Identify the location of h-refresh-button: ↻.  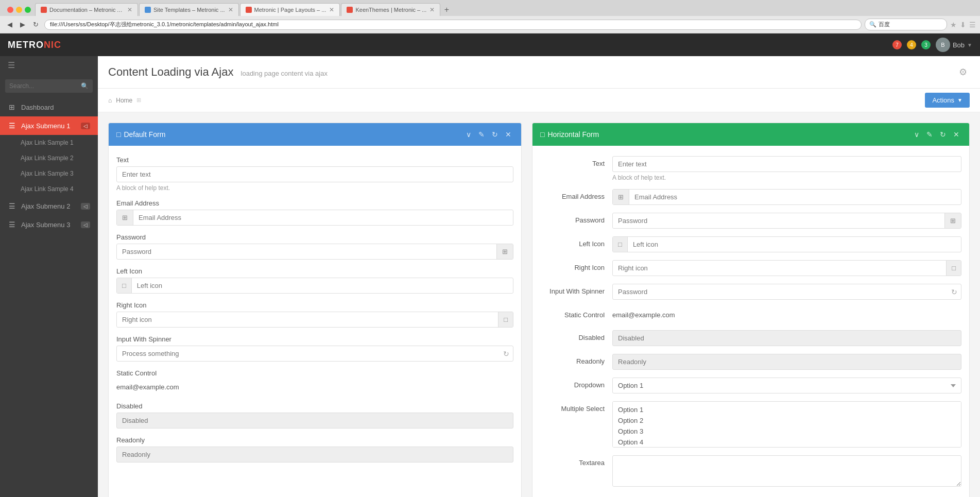
(943, 134).